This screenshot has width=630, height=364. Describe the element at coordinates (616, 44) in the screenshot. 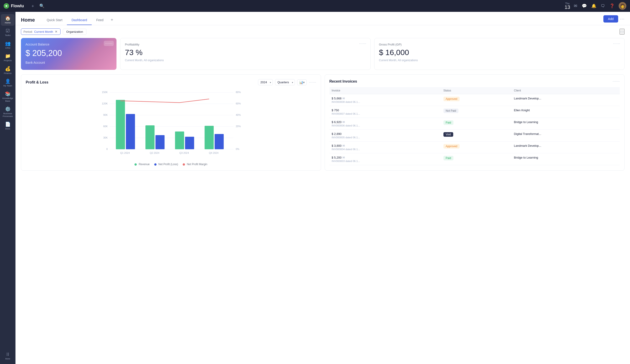

I see `gp-card-options: ⋯⋯` at that location.